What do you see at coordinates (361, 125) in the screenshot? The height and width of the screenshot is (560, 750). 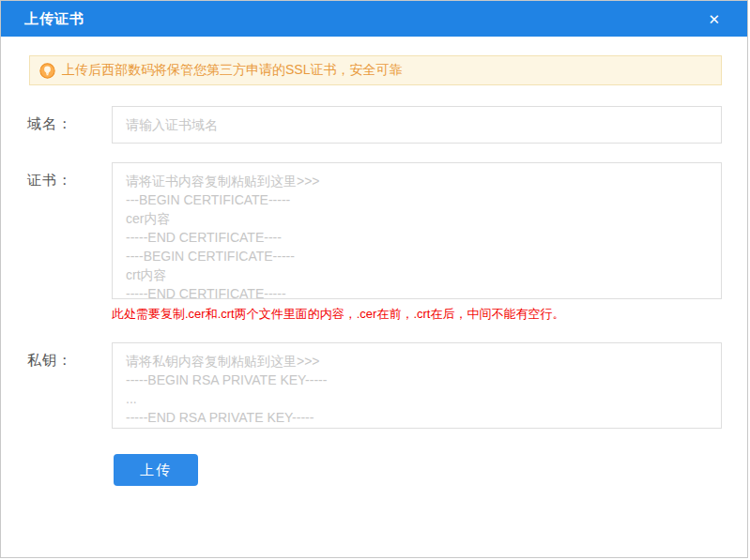 I see `domain-row: 域名：` at bounding box center [361, 125].